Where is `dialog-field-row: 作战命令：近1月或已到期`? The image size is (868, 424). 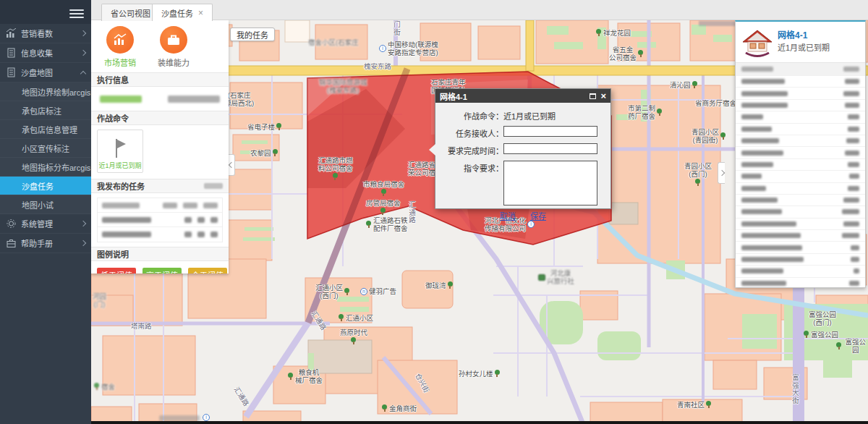
dialog-field-row: 作战命令：近1月或已到期 is located at coordinates (523, 115).